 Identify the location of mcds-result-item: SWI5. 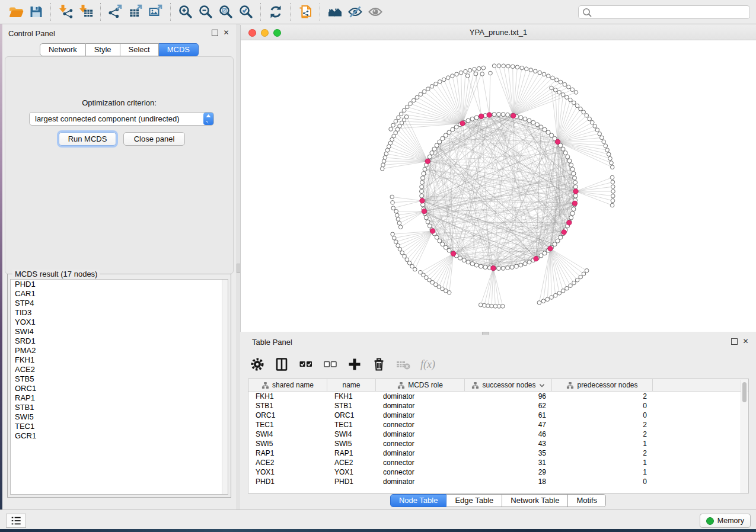
(119, 417).